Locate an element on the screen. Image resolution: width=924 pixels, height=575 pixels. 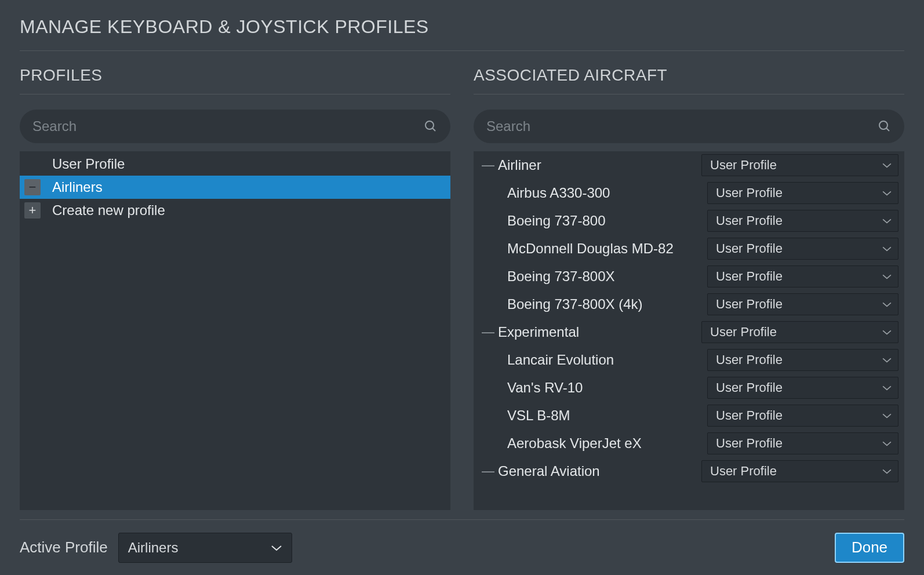
aircraft-search-box is located at coordinates (689, 126).